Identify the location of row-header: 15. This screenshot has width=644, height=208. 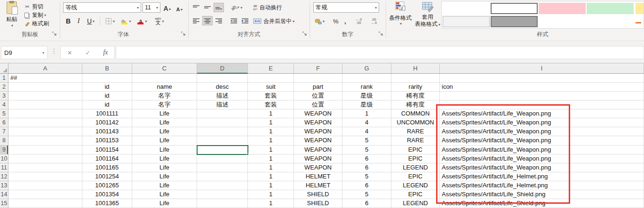
(4, 204).